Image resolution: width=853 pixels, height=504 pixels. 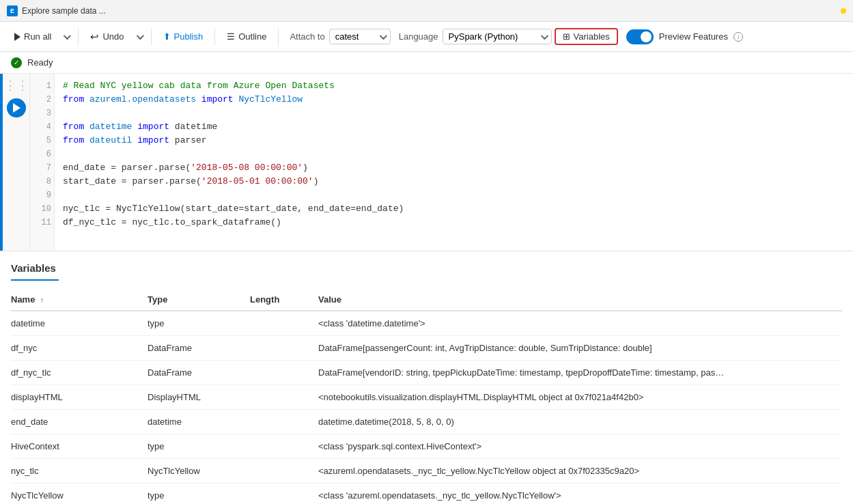 I want to click on cell-value: <azureml.opendatasets._nyc_tlc_yellow.Ny…, so click(x=581, y=471).